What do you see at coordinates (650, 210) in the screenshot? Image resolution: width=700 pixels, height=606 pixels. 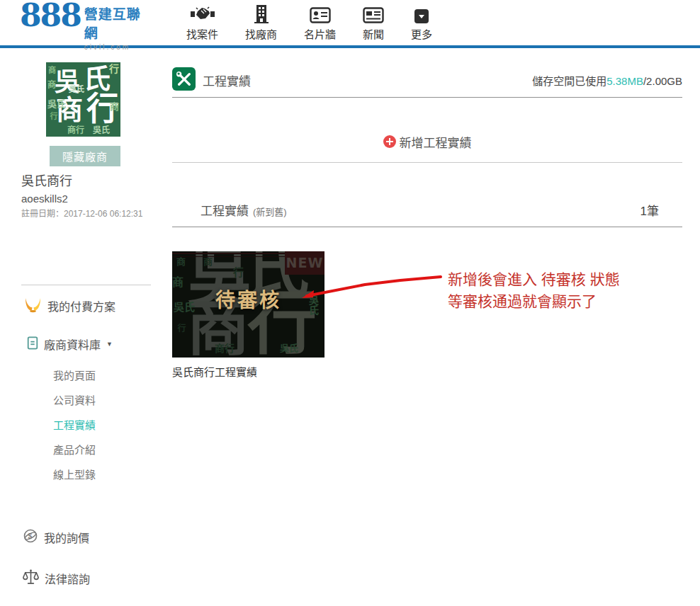 I see `list-count: 1筆` at bounding box center [650, 210].